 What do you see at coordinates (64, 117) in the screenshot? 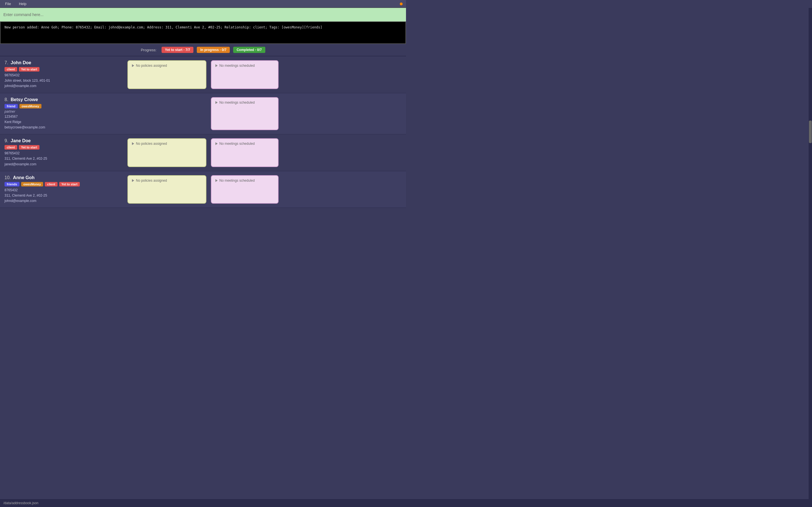
I see `person-phone: 1234567` at bounding box center [64, 117].